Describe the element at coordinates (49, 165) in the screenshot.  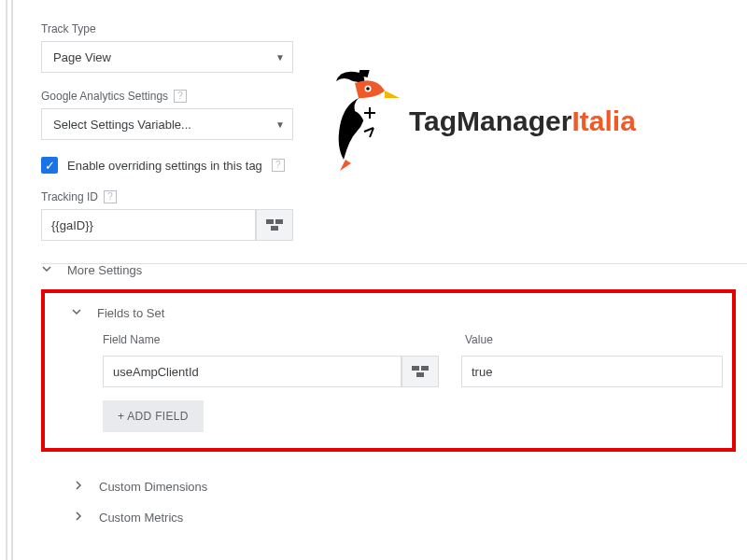
I see `override-checkbox: ✓` at that location.